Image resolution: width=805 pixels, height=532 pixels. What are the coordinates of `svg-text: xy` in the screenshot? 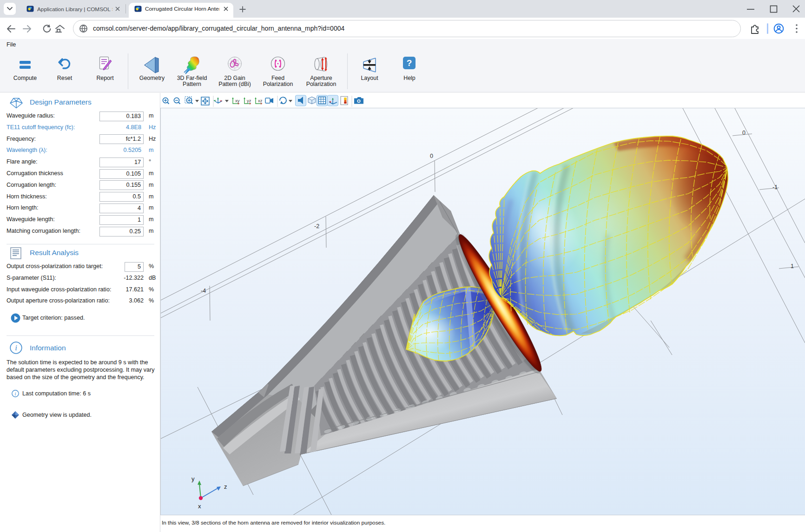 It's located at (238, 100).